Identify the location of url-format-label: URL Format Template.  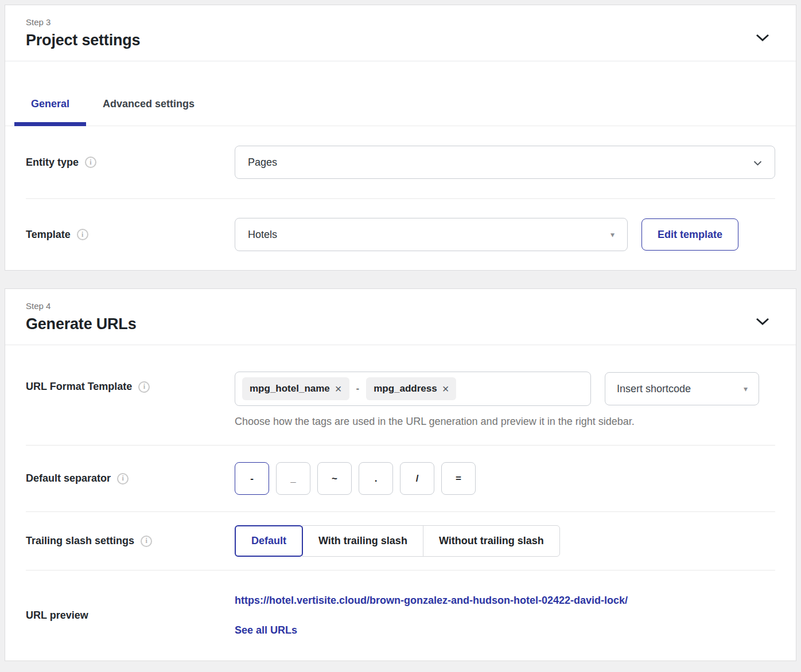
(79, 386).